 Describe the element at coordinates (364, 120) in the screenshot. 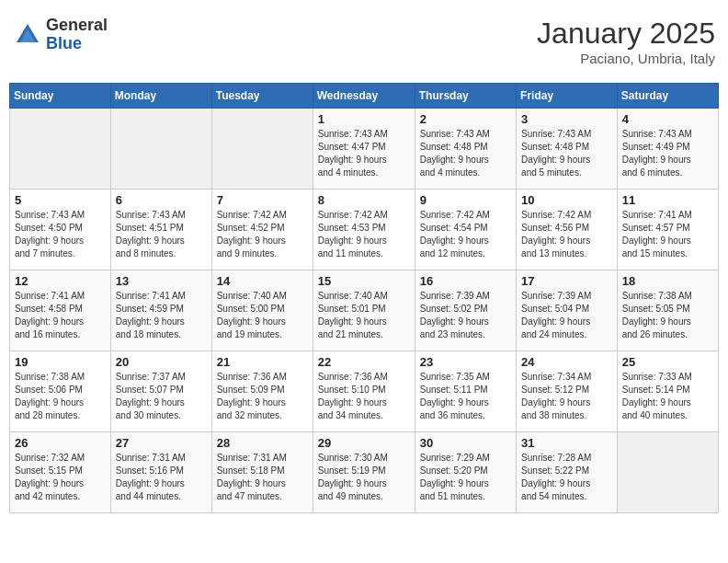

I see `day-number: 1` at that location.